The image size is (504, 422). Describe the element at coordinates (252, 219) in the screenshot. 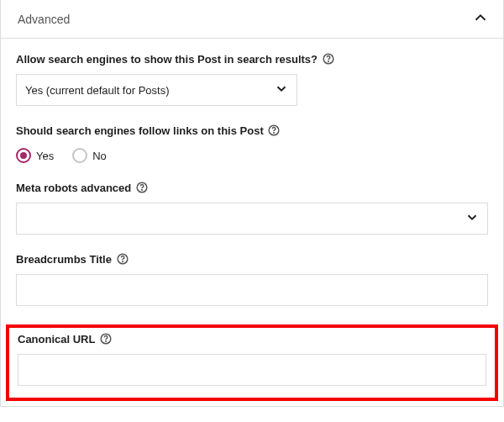

I see `meta-robots-select-wrapper` at that location.